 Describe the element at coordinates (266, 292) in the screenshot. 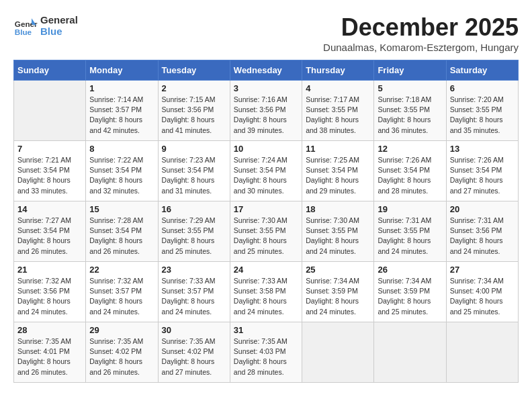

I see `calendar-cell: 24Sunrise: 7:33 AMSunset: 3:58 PMDayligh…` at that location.